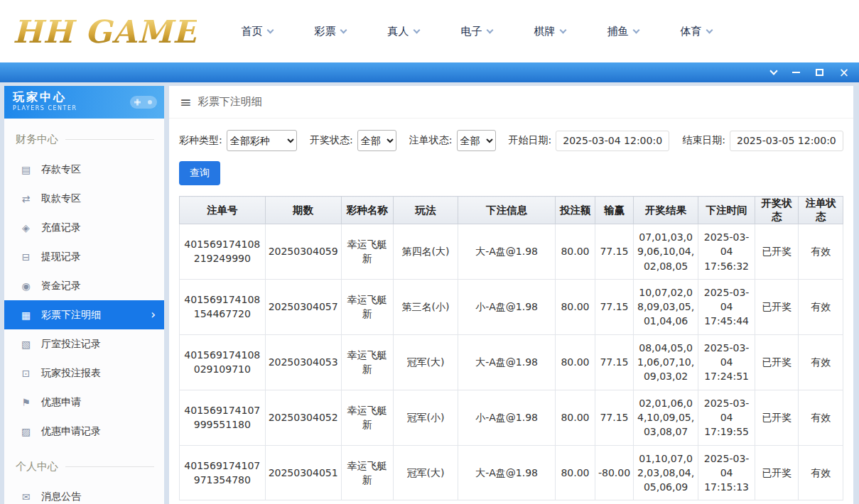 The height and width of the screenshot is (504, 859). I want to click on table-cell: 02,01,06,04,10,09,05,03,08,07, so click(666, 417).